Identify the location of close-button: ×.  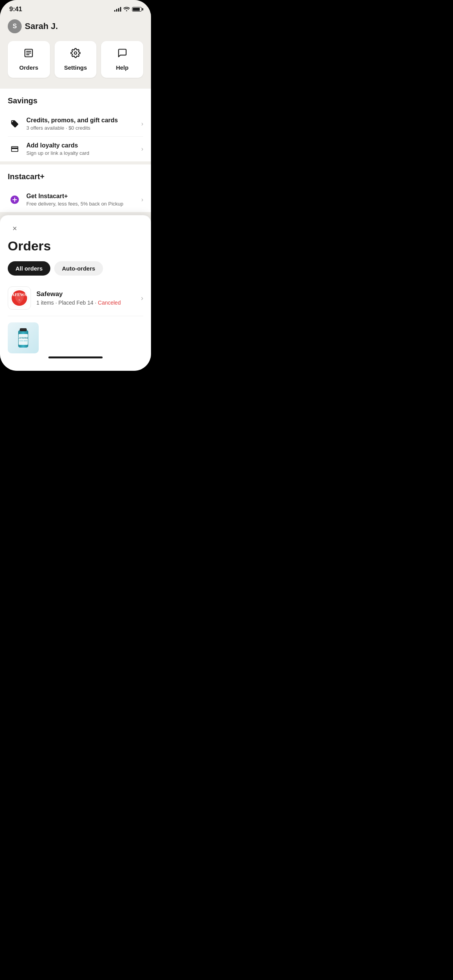
(15, 228).